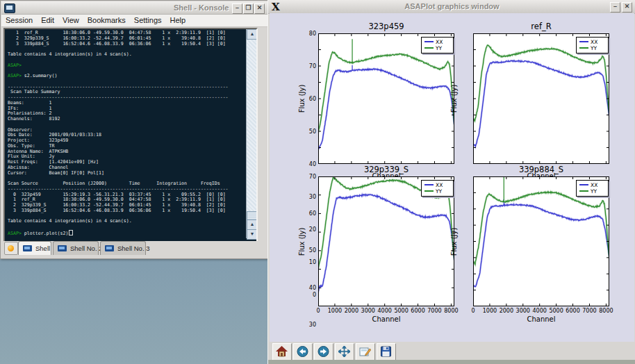  What do you see at coordinates (135, 8) in the screenshot?
I see `konsole-titlebar: Shell - Konsole – ❐ ✕` at bounding box center [135, 8].